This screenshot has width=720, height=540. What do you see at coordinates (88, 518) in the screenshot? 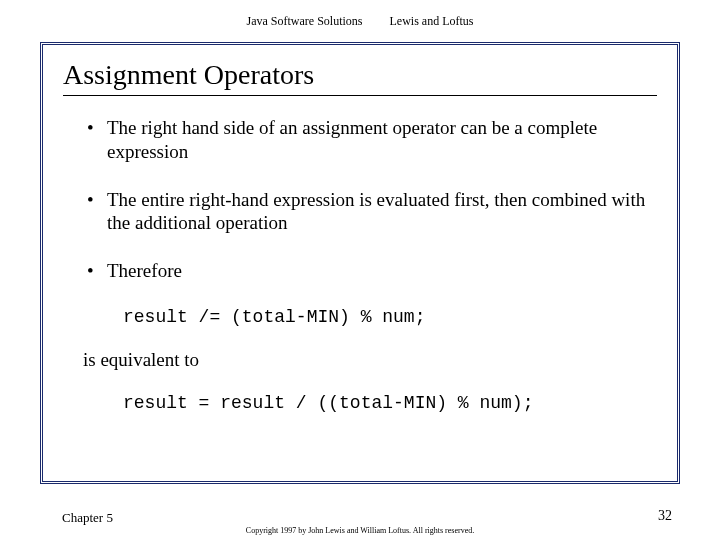
I see `footer-chapter: Chapter 5` at bounding box center [88, 518].